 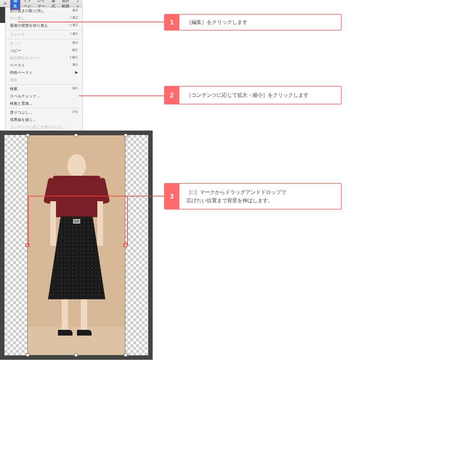 I want to click on handle-bl, so click(x=28, y=355).